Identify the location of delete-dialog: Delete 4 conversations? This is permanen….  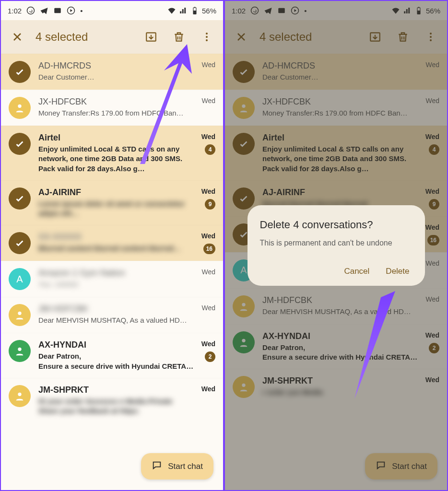
(336, 246).